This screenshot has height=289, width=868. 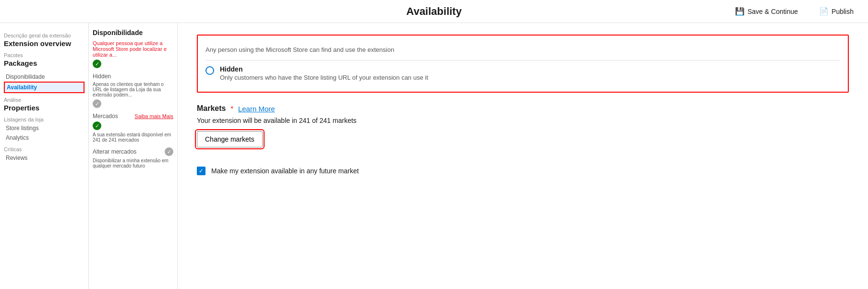 What do you see at coordinates (133, 54) in the screenshot?
I see `mp-visibility-section: Qualquer pessoa que utilize a Microsoft …` at bounding box center [133, 54].